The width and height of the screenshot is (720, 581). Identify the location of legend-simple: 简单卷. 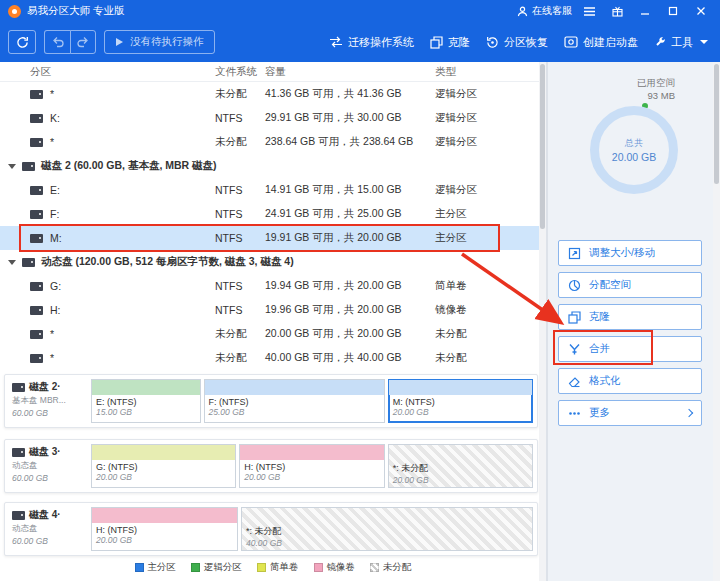
(278, 568).